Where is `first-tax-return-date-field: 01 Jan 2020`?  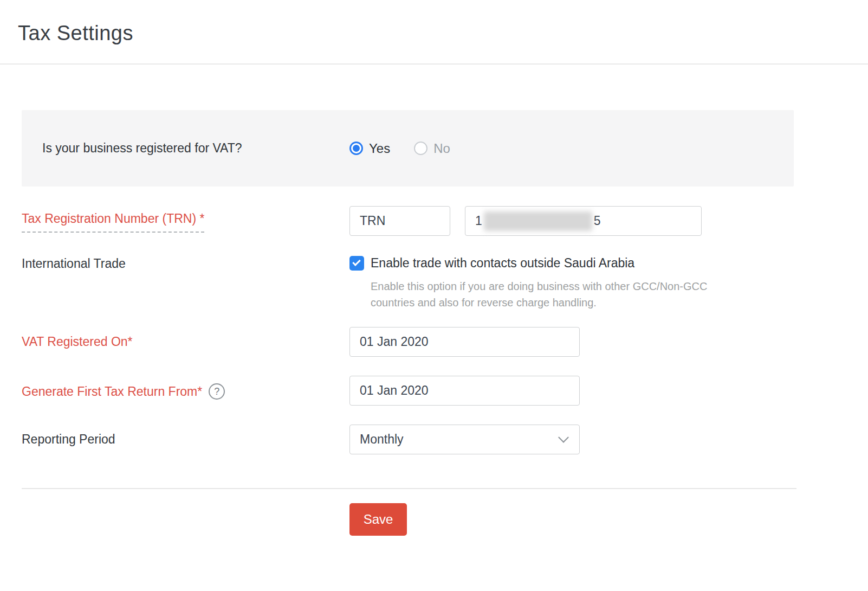
first-tax-return-date-field: 01 Jan 2020 is located at coordinates (465, 390).